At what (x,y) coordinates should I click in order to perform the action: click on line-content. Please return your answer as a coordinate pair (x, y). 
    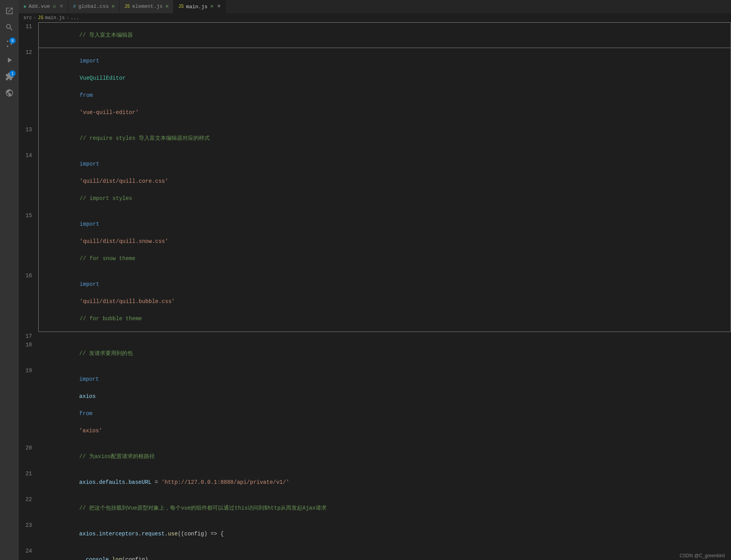
    Looking at the image, I should click on (384, 336).